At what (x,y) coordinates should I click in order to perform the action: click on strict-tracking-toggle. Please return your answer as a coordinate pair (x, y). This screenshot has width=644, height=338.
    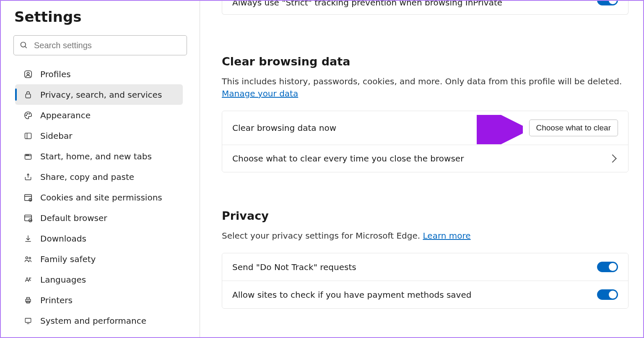
    Looking at the image, I should click on (608, 3).